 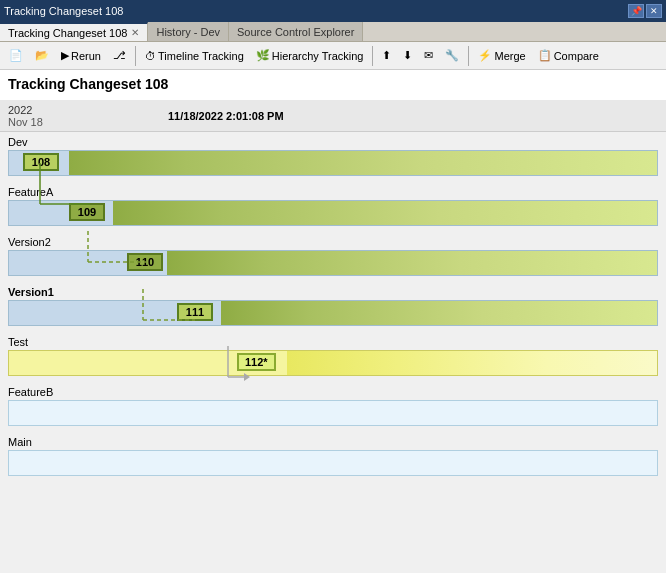 I want to click on timeline-button: ⏱ Timeline Tracking, so click(x=194, y=56).